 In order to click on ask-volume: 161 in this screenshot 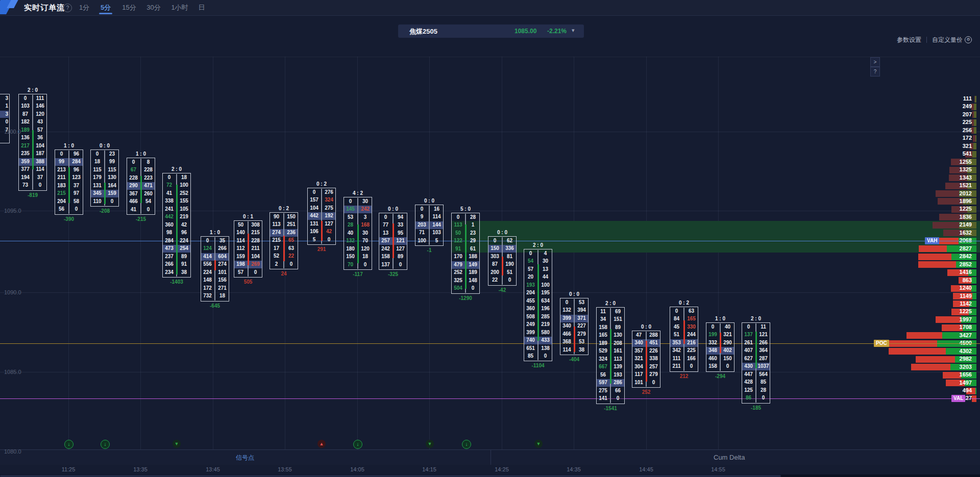, I will do `click(618, 351)`.